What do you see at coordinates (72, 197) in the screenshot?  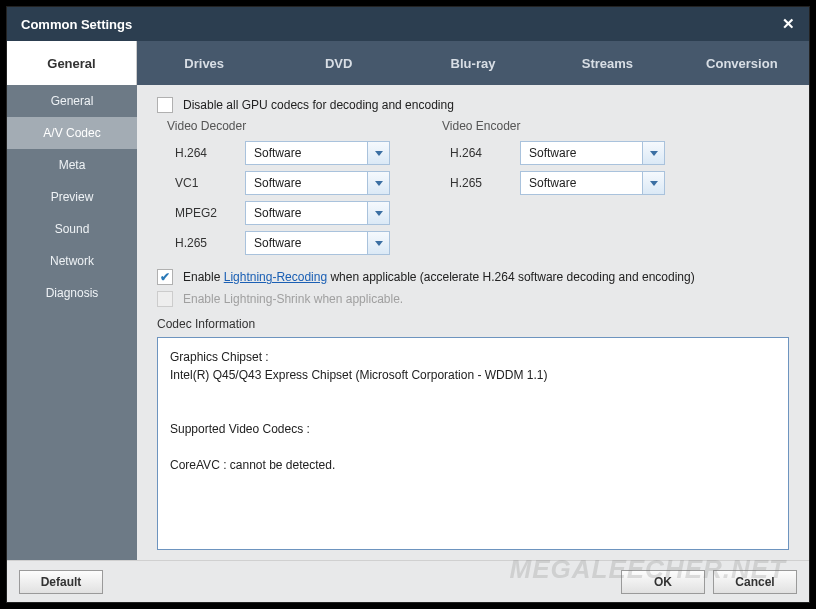 I see `sidebar-item-preview: Preview` at bounding box center [72, 197].